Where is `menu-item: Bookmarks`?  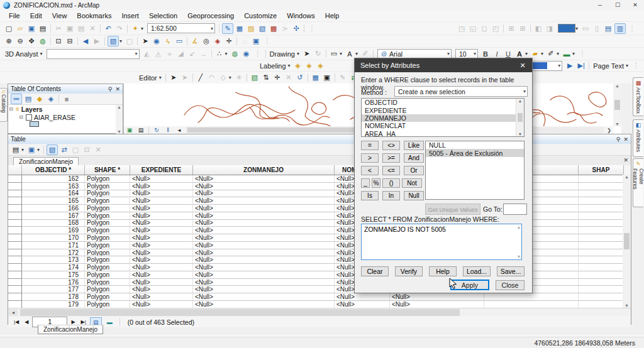 menu-item: Bookmarks is located at coordinates (94, 16).